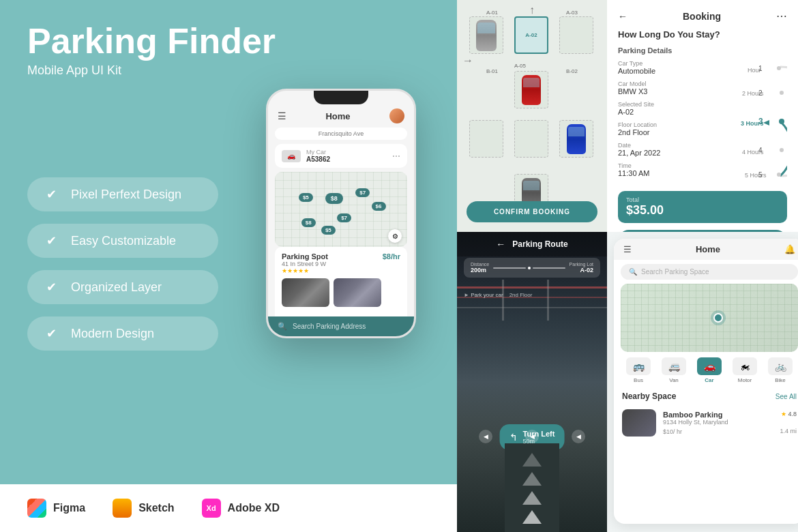 The width and height of the screenshot is (798, 532). I want to click on svg-text: 2, so click(760, 93).